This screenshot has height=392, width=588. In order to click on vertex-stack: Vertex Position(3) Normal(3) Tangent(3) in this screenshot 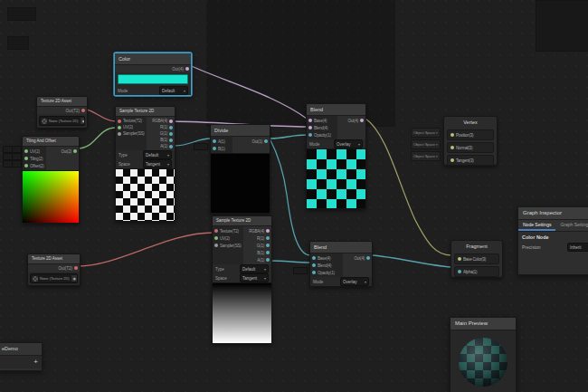, I will do `click(470, 141)`.